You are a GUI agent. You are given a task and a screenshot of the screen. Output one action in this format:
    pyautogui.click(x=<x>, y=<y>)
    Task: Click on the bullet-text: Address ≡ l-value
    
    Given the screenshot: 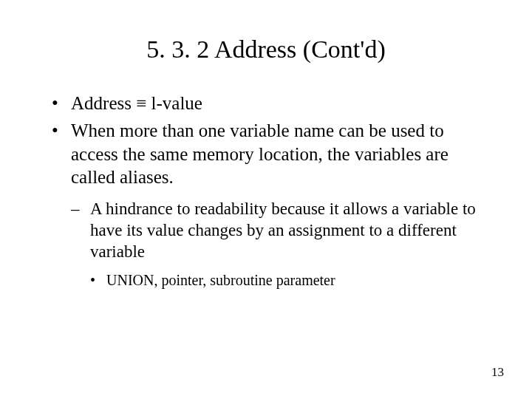 What is the action you would take?
    pyautogui.click(x=137, y=103)
    